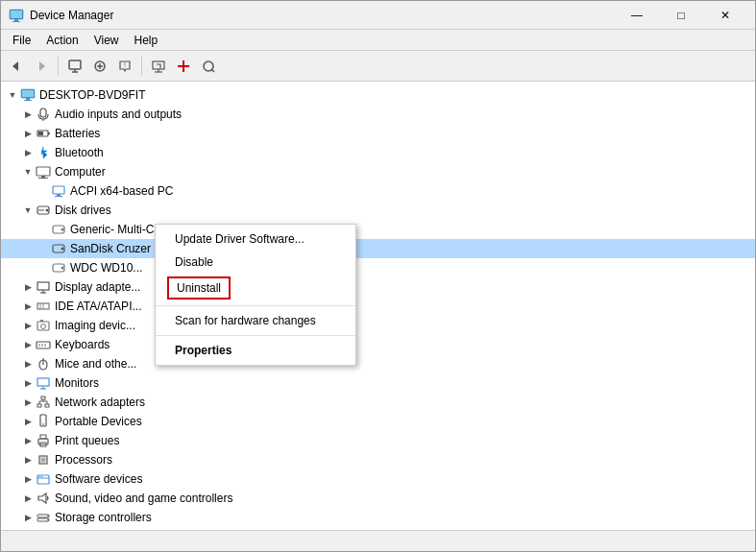  Describe the element at coordinates (378, 364) in the screenshot. I see `tree-item-mice: ▶ Mice and othe...` at that location.